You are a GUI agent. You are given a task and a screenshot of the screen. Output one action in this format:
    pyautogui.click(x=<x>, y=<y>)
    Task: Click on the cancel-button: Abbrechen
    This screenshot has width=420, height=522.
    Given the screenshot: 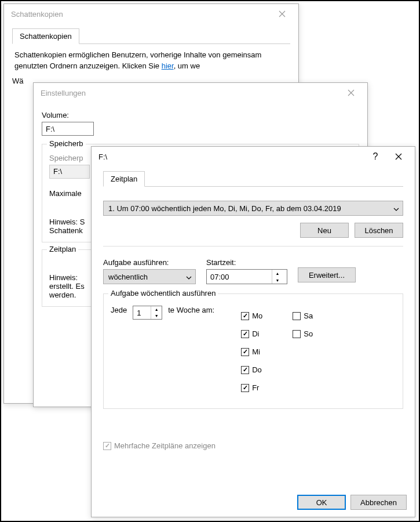 What is the action you would take?
    pyautogui.click(x=379, y=502)
    